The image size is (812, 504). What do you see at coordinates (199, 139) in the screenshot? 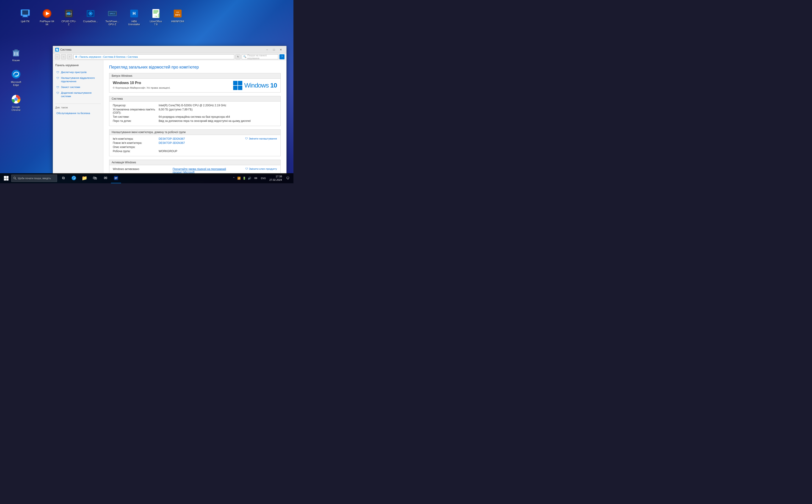
I see `cn-value-0: DESKTOP-3DGN367` at bounding box center [199, 139].